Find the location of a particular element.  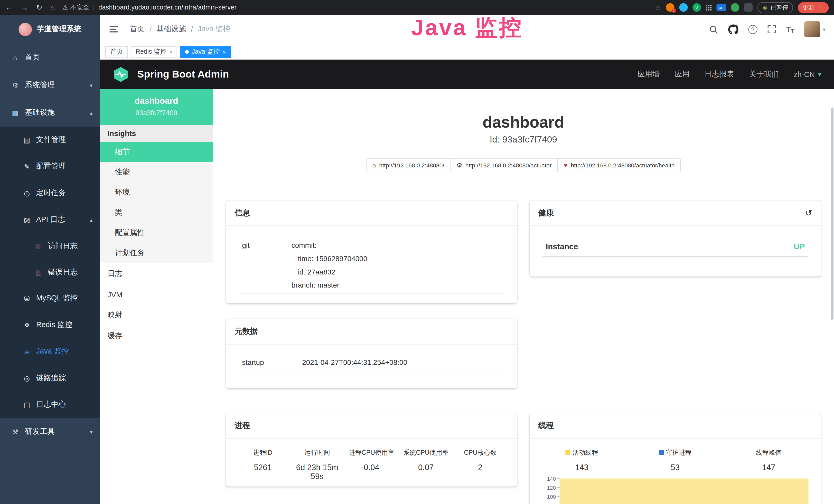

address-bar: ⚠ 不安全 | dashboard.yudao.iocoder.cn/infra… is located at coordinates (359, 7).